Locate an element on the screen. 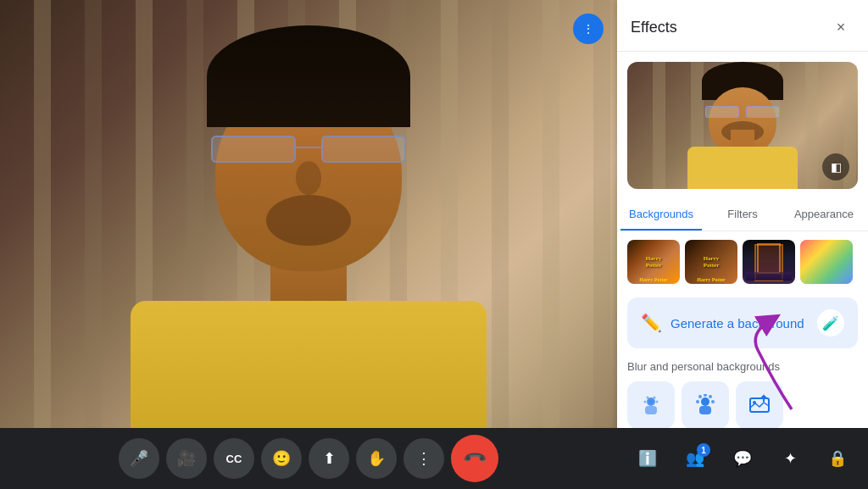 Image resolution: width=868 pixels, height=489 pixels. activities-button: ✦ is located at coordinates (790, 458).